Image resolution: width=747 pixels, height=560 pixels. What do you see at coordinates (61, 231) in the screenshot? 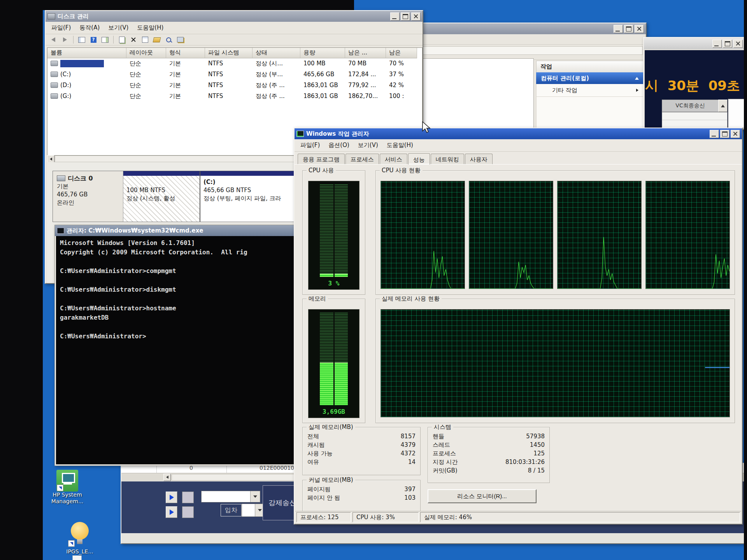
I see `cmd-icon` at bounding box center [61, 231].